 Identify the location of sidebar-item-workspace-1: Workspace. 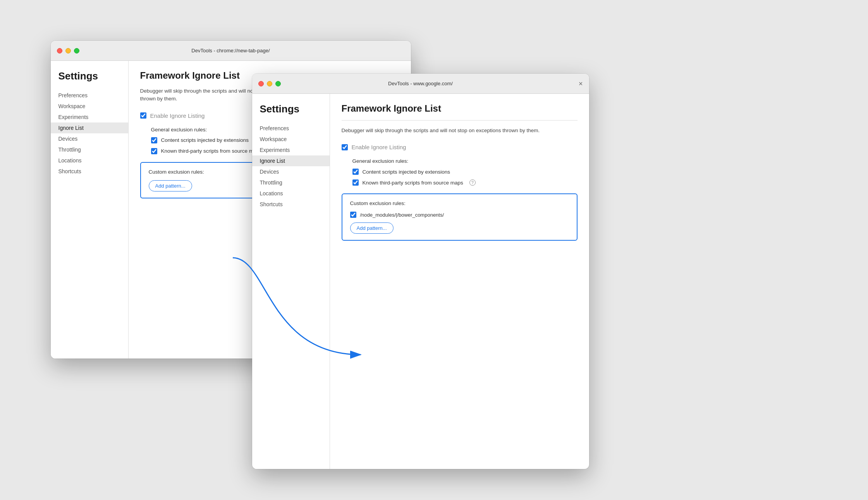
(89, 106).